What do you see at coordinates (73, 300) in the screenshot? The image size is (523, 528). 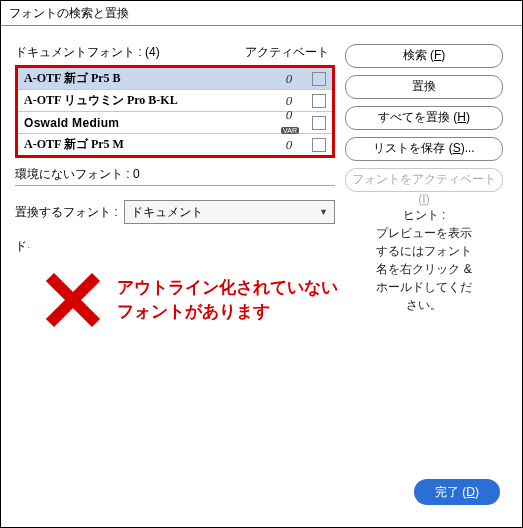 I see `x-error-icon` at bounding box center [73, 300].